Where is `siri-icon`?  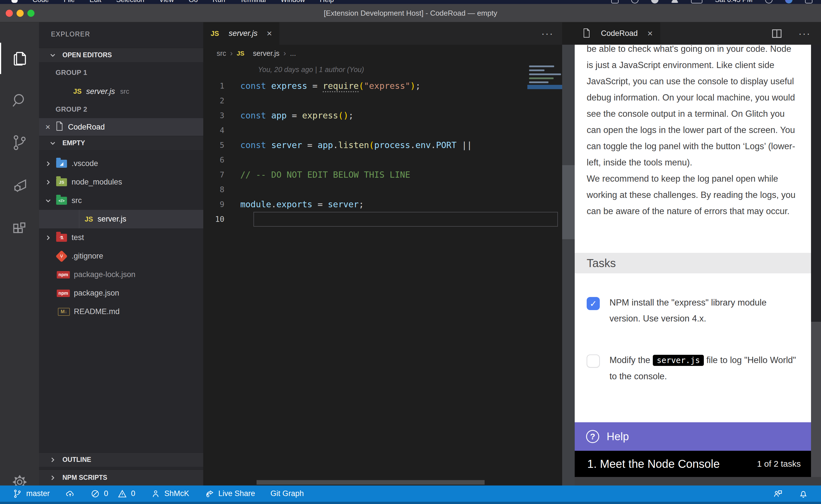 siri-icon is located at coordinates (789, 2).